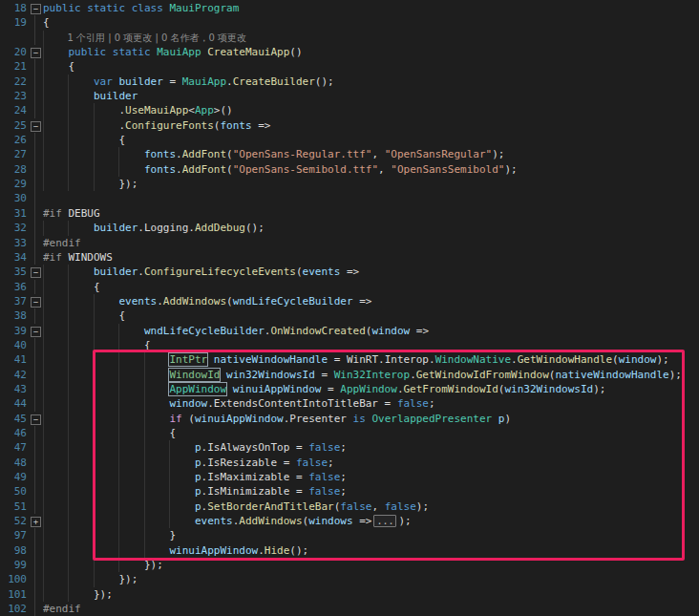  What do you see at coordinates (36, 521) in the screenshot?
I see `expand-region-icon: +` at bounding box center [36, 521].